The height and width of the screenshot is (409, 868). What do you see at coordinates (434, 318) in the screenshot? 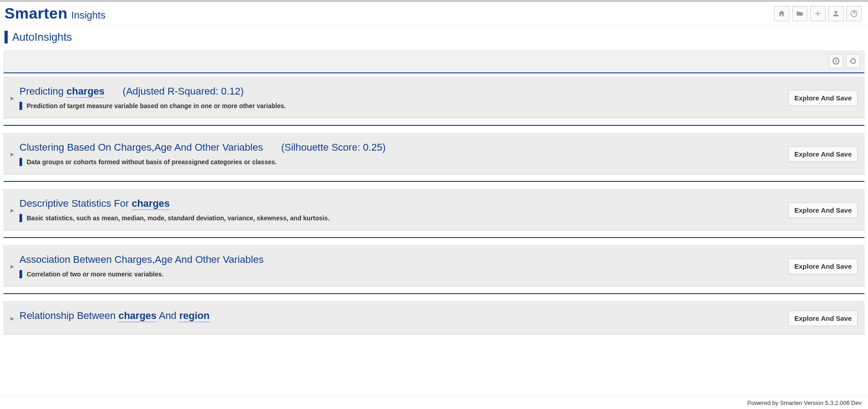
I see `insight-card: ▸Relationship Between charges And region…` at bounding box center [434, 318].